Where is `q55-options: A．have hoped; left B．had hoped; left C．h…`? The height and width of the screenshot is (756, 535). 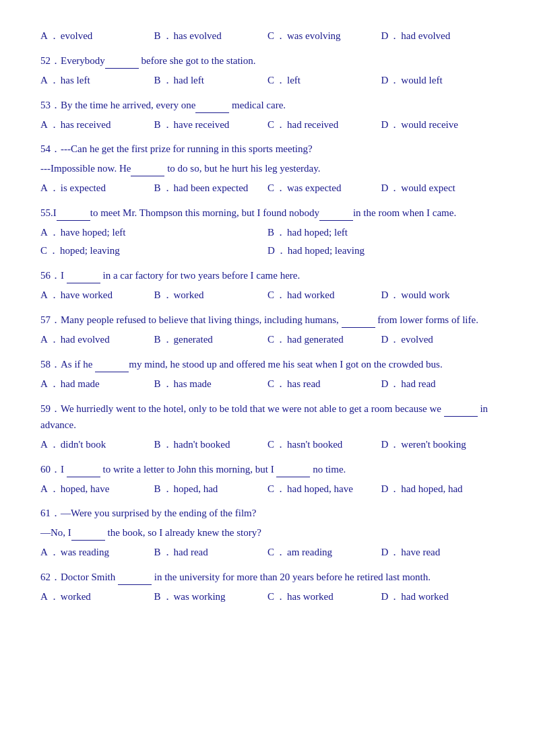 q55-options: A．have hoped; left B．had hoped; left C．h… is located at coordinates (268, 242).